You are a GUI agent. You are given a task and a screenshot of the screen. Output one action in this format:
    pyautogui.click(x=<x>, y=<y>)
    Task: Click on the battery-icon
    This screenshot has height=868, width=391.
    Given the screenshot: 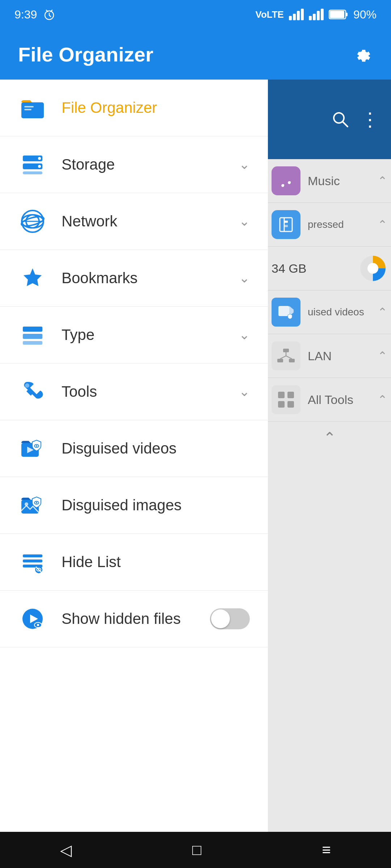 What is the action you would take?
    pyautogui.click(x=339, y=14)
    